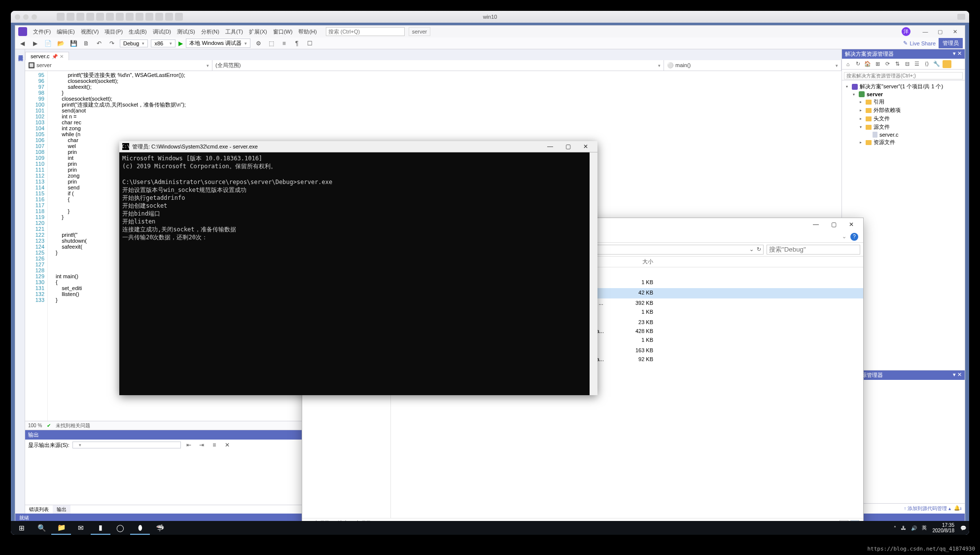 The height and width of the screenshot is (555, 980). Describe the element at coordinates (958, 509) in the screenshot. I see `notify-icon: 🔔₂` at that location.